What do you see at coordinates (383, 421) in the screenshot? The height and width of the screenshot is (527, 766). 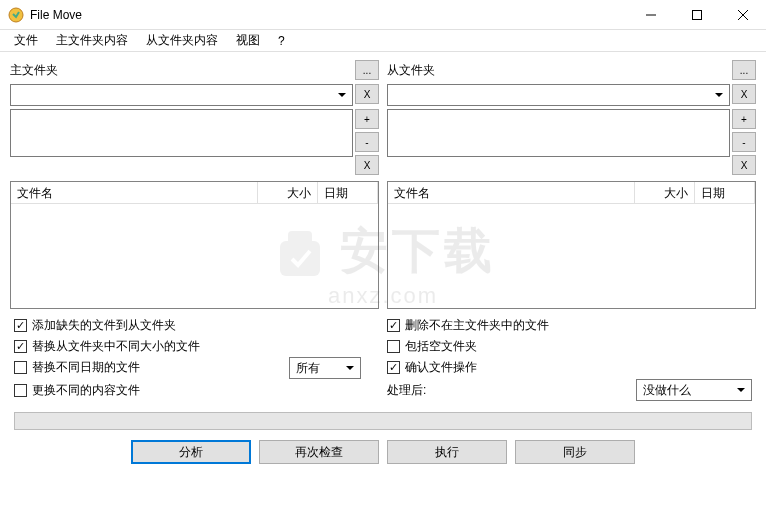 I see `progress-bar` at bounding box center [383, 421].